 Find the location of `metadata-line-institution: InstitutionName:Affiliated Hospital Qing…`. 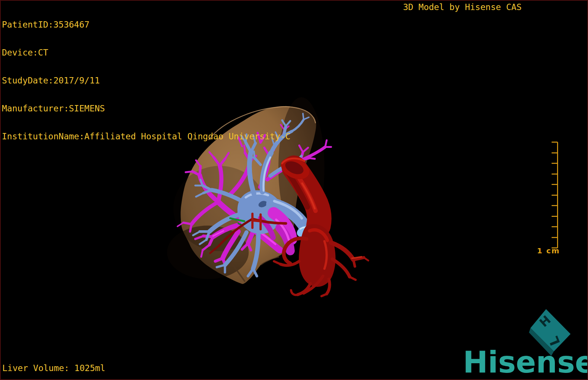

metadata-line-institution: InstitutionName:Affiliated Hospital Qing… is located at coordinates (146, 136).